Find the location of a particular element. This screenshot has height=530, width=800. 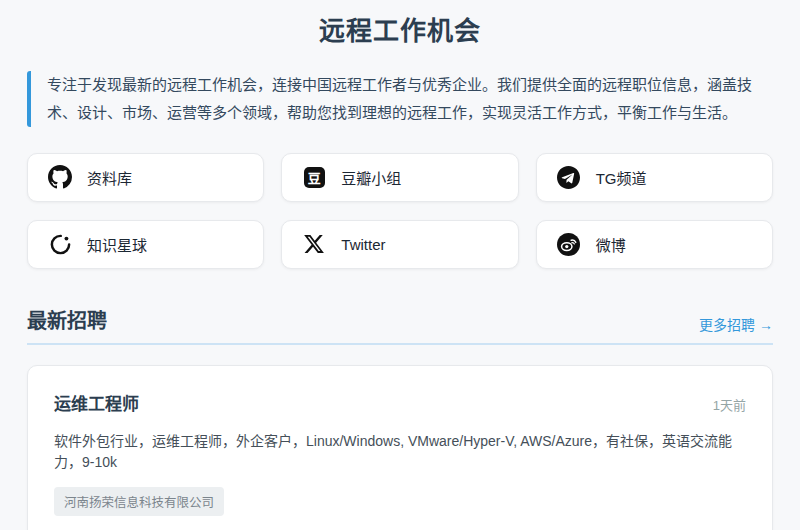

link-card-douban: 豆 豆瓣小组 is located at coordinates (400, 178).